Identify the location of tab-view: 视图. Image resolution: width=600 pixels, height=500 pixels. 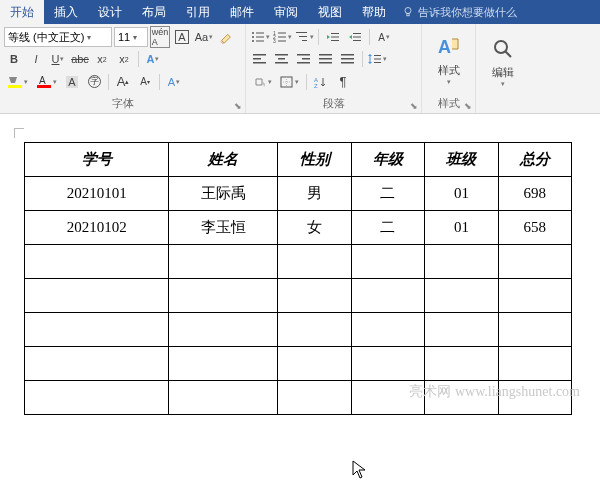
(330, 12).